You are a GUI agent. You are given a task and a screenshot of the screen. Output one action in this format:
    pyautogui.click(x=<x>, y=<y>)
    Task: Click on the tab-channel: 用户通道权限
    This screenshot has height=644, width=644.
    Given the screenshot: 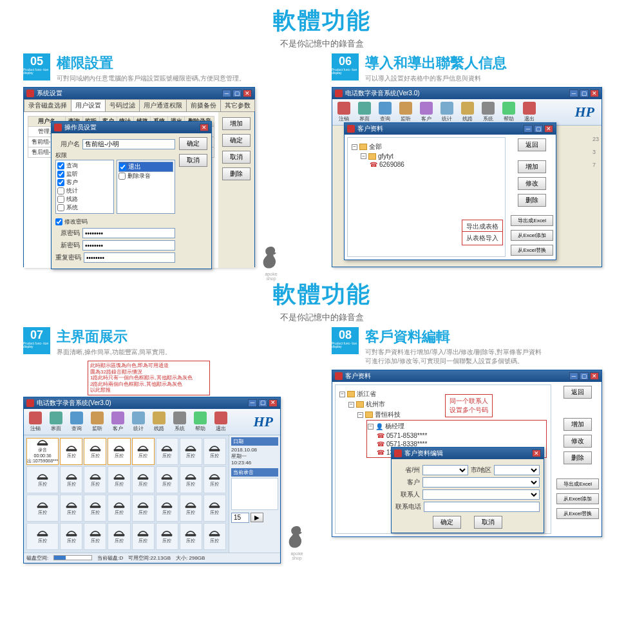 What is the action you would take?
    pyautogui.click(x=163, y=106)
    